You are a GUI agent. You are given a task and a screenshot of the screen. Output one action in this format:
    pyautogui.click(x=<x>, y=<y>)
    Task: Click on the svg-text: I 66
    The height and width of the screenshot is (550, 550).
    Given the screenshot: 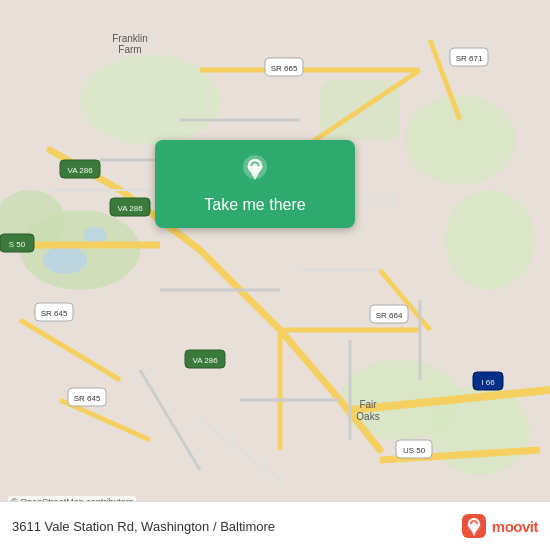 What is the action you would take?
    pyautogui.click(x=488, y=382)
    